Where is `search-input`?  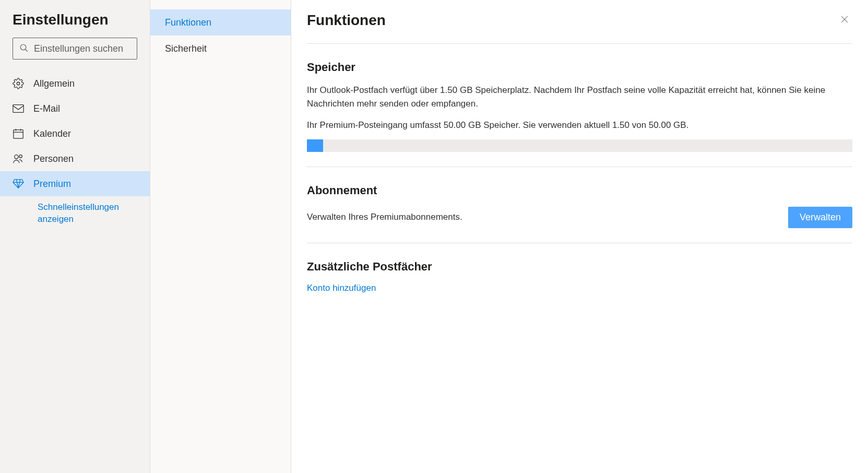 search-input is located at coordinates (82, 49).